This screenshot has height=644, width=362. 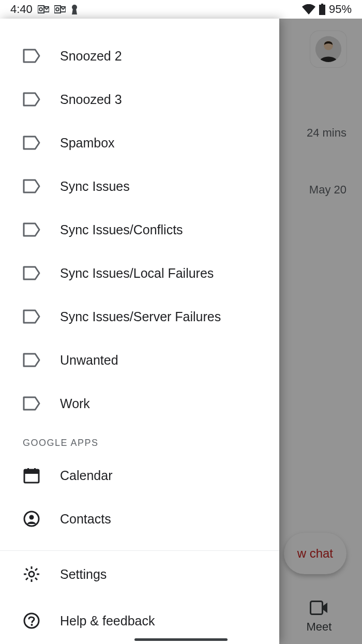 What do you see at coordinates (141, 317) in the screenshot?
I see `drawer-item-label: Sync Issues/Server Failures` at bounding box center [141, 317].